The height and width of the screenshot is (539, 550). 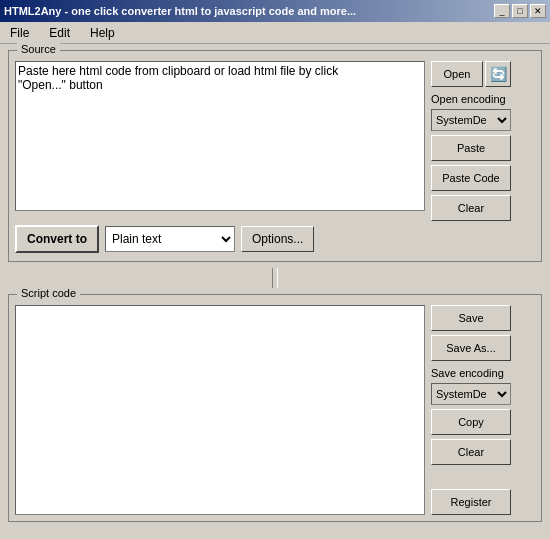 I want to click on window-controls: _ □ ✕, so click(x=520, y=11).